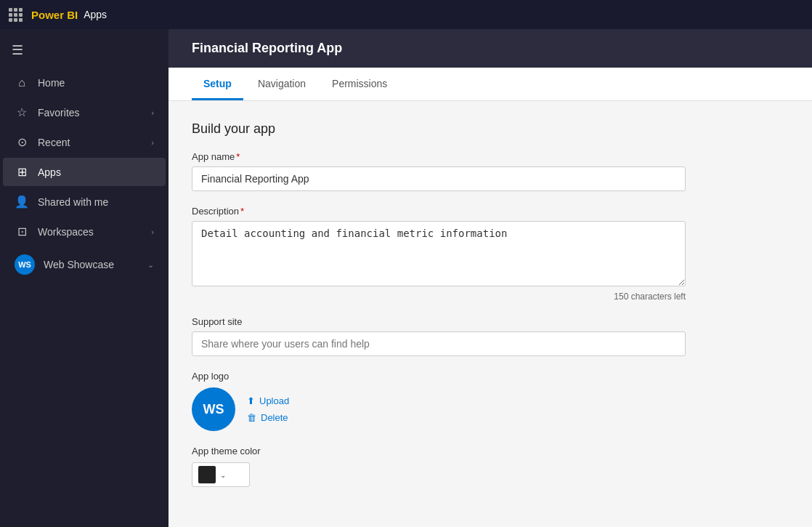 This screenshot has width=812, height=527. I want to click on tab-navigation: Navigation, so click(282, 84).